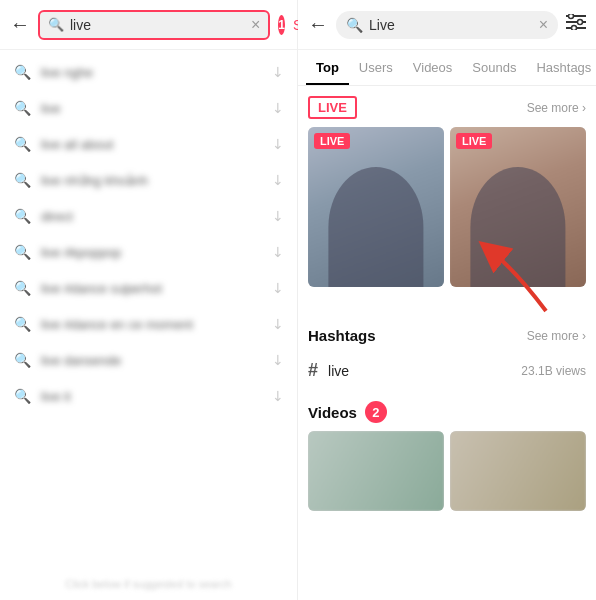 The width and height of the screenshot is (596, 600). What do you see at coordinates (447, 25) in the screenshot?
I see `search-box-right: 🔍 Live ×` at bounding box center [447, 25].